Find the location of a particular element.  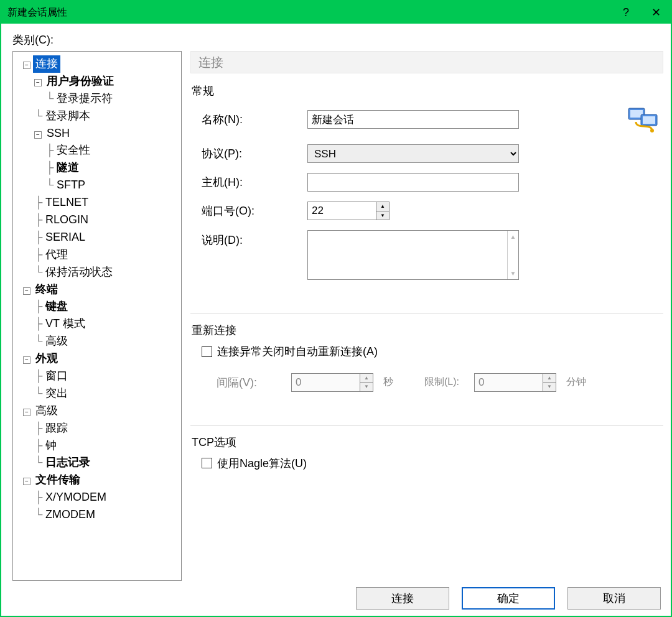

cancel-button: 取消 is located at coordinates (614, 598).